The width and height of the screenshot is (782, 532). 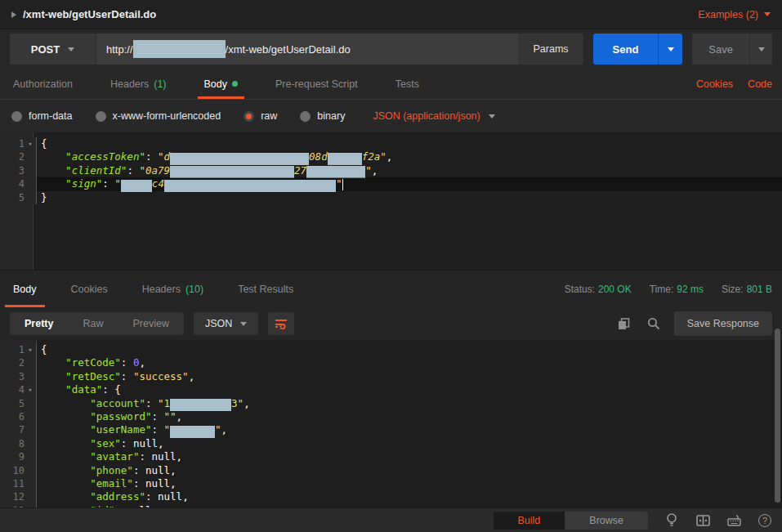 I want to click on send-options-button, so click(x=670, y=49).